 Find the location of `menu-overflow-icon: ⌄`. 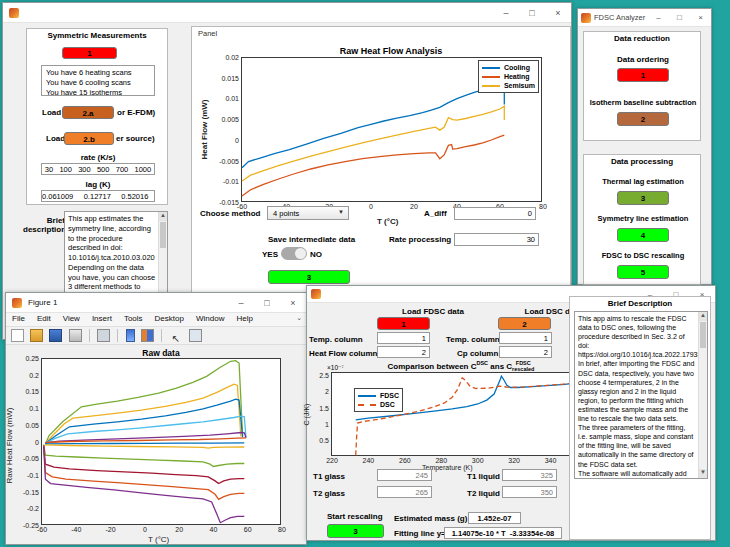

menu-overflow-icon: ⌄ is located at coordinates (299, 318).